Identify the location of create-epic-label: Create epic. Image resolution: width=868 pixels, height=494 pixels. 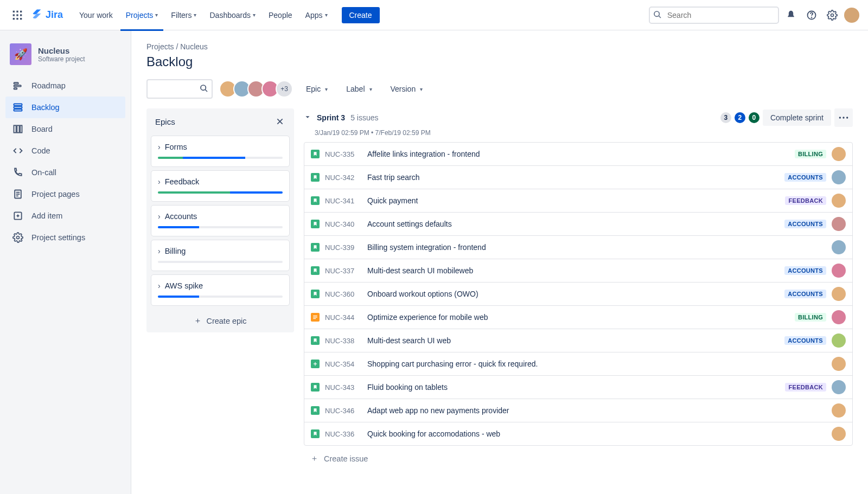
(226, 321).